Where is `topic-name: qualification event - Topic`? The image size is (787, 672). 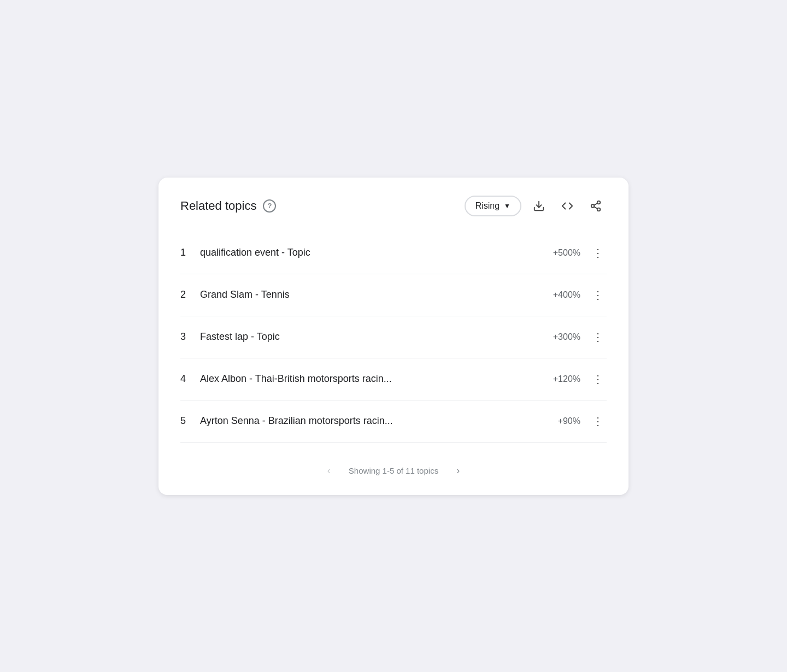
topic-name: qualification event - Topic is located at coordinates (377, 252).